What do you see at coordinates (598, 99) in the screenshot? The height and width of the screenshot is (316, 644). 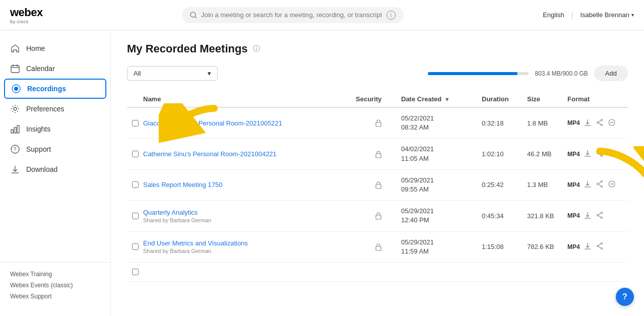 I see `col-format-header: Format` at bounding box center [598, 99].